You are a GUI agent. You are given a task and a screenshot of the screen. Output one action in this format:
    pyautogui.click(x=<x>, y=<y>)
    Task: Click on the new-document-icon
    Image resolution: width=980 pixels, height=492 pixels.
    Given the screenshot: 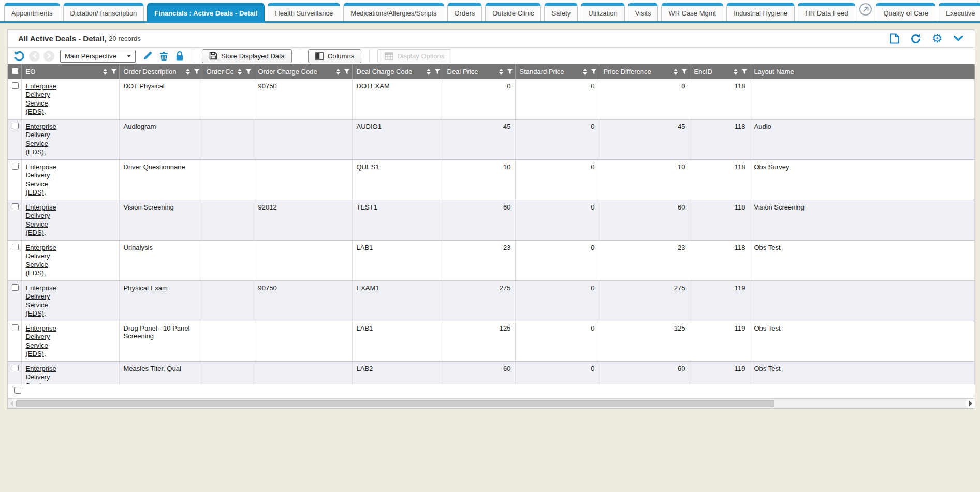 What is the action you would take?
    pyautogui.click(x=895, y=39)
    